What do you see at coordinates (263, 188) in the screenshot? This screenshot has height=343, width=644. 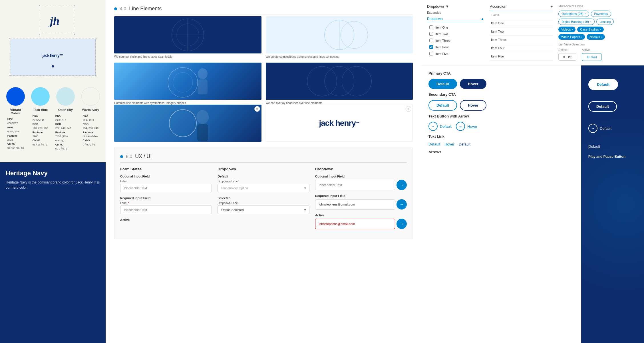 I see `dropdown-default-wrapper: Placeholder Option ▼` at bounding box center [263, 188].